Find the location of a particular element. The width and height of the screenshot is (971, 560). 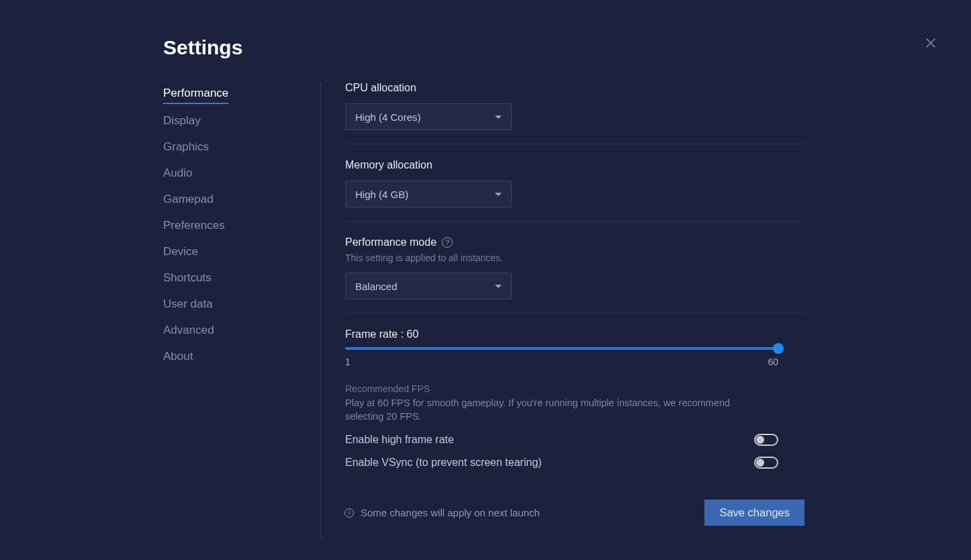

sidebar-item-shortcuts: Shortcuts is located at coordinates (224, 279).